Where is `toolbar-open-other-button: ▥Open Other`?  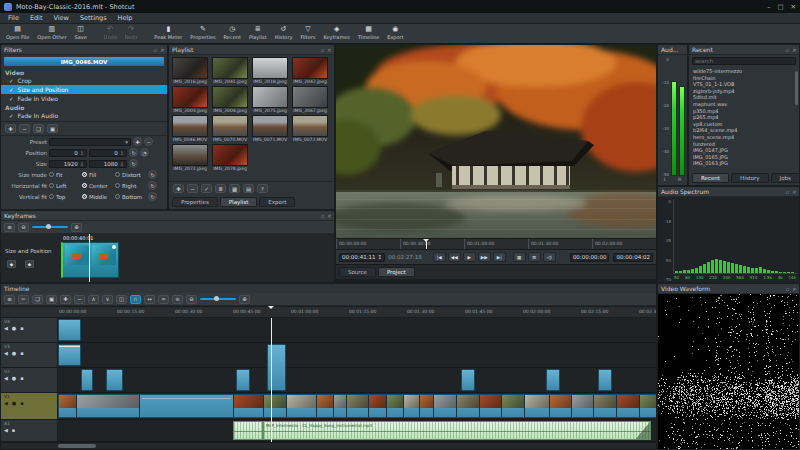 toolbar-open-other-button: ▥Open Other is located at coordinates (52, 33).